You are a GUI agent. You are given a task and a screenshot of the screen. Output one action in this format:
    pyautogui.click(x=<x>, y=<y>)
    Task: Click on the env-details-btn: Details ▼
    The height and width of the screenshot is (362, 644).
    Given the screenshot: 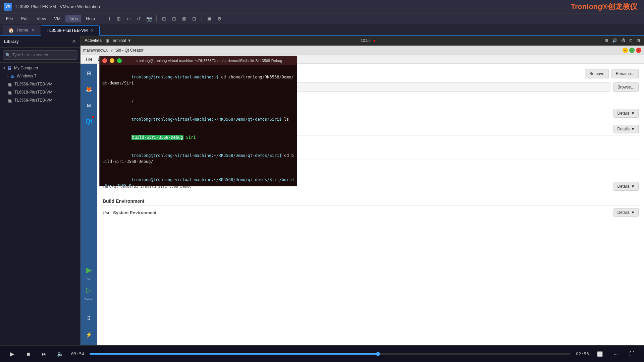 What is the action you would take?
    pyautogui.click(x=626, y=213)
    